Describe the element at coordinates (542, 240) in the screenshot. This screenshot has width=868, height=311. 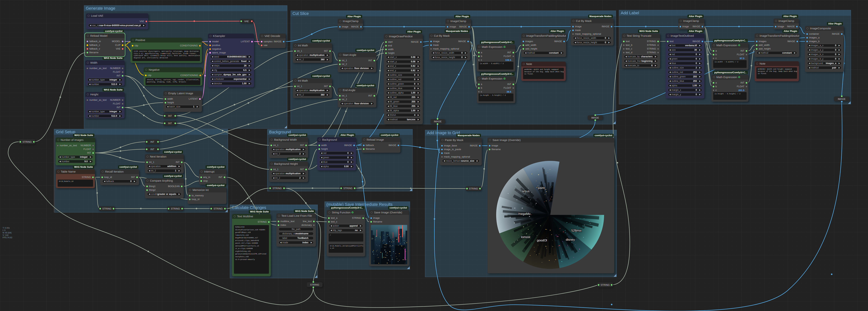
I see `svg-text: goodOl` at that location.